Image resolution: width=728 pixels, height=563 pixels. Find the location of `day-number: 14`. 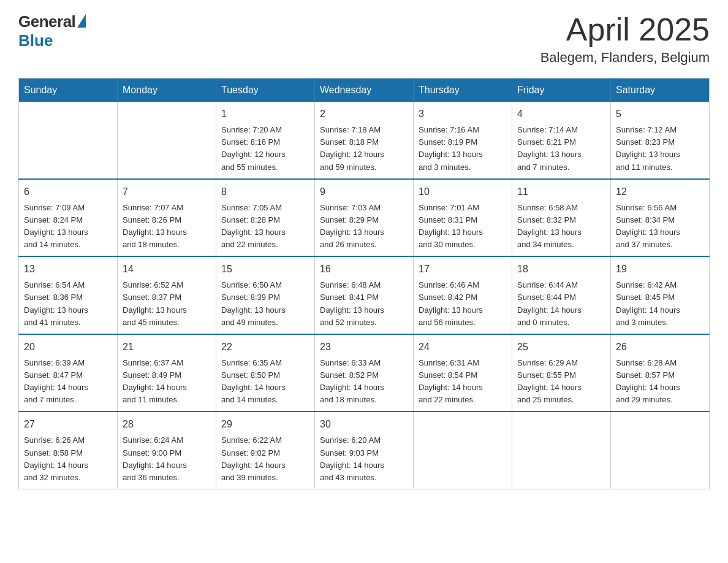

day-number: 14 is located at coordinates (167, 269).